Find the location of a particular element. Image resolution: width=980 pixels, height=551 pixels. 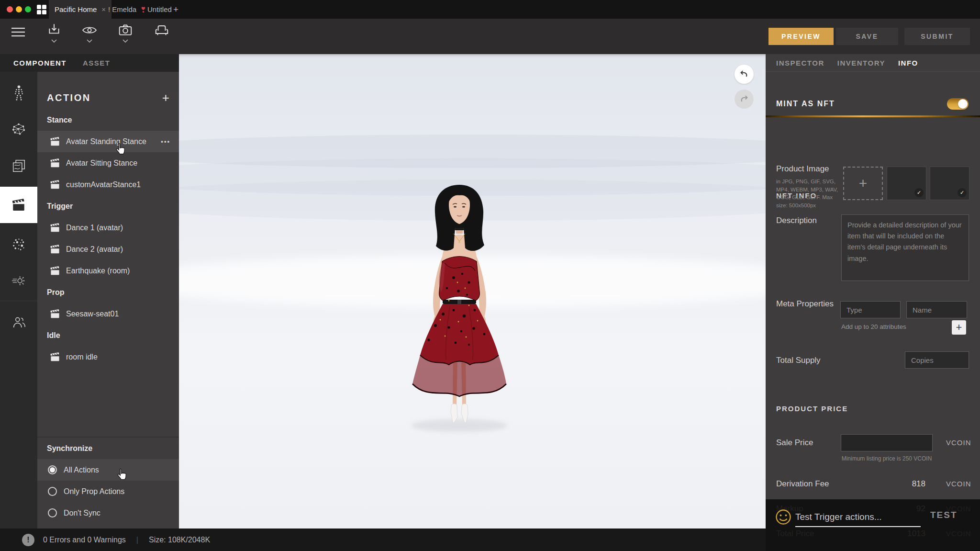

rail-divider is located at coordinates (19, 301).